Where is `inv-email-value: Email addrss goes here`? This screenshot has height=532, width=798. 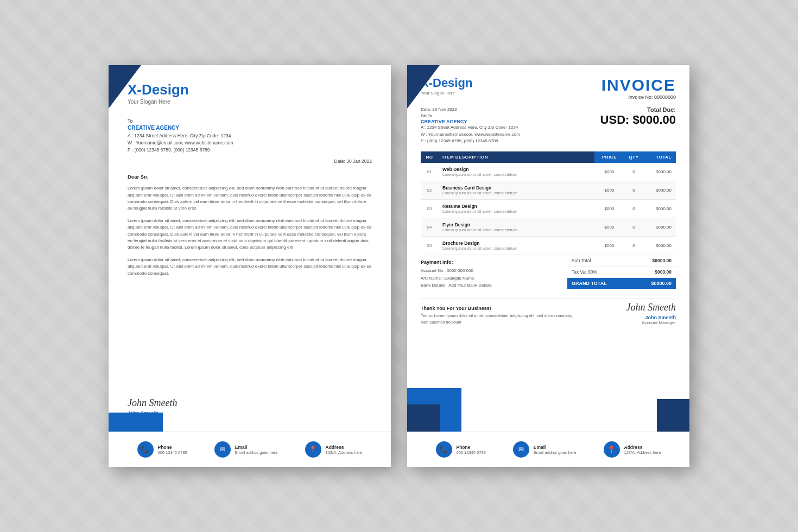 inv-email-value: Email addrss goes here is located at coordinates (555, 453).